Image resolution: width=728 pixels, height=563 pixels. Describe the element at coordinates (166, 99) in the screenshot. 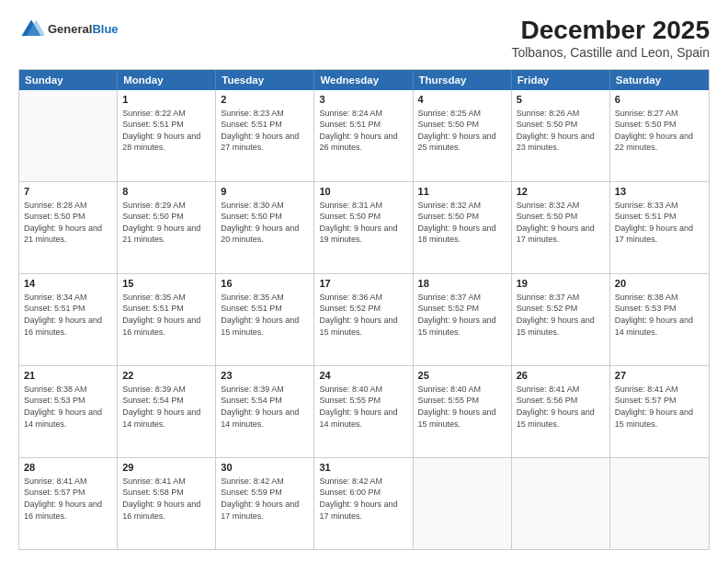

I see `day-number: 1` at that location.